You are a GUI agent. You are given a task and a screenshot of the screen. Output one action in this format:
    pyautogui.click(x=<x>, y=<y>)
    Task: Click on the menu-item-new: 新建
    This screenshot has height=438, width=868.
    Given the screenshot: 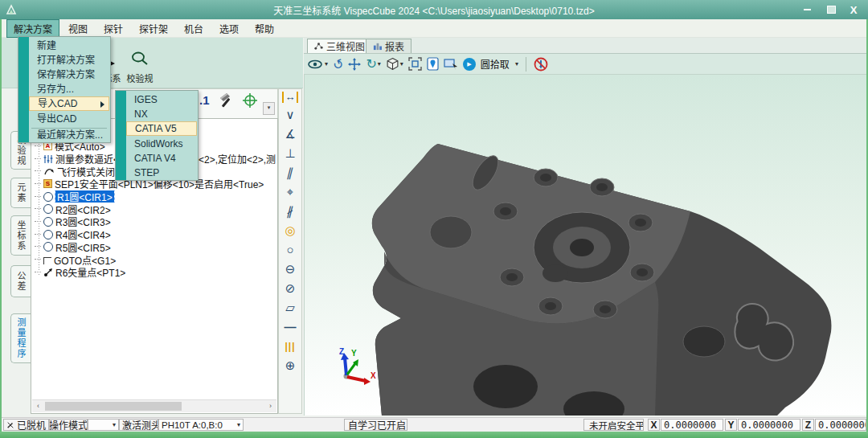 What is the action you would take?
    pyautogui.click(x=69, y=46)
    